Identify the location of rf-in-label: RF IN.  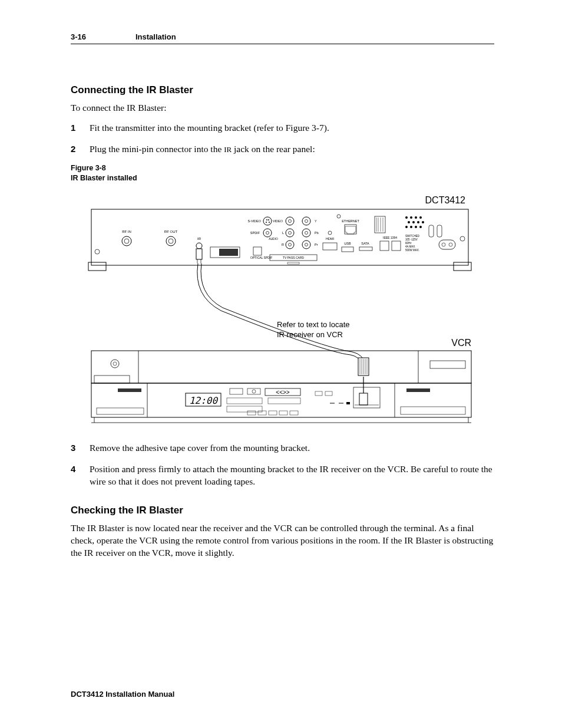
(127, 232).